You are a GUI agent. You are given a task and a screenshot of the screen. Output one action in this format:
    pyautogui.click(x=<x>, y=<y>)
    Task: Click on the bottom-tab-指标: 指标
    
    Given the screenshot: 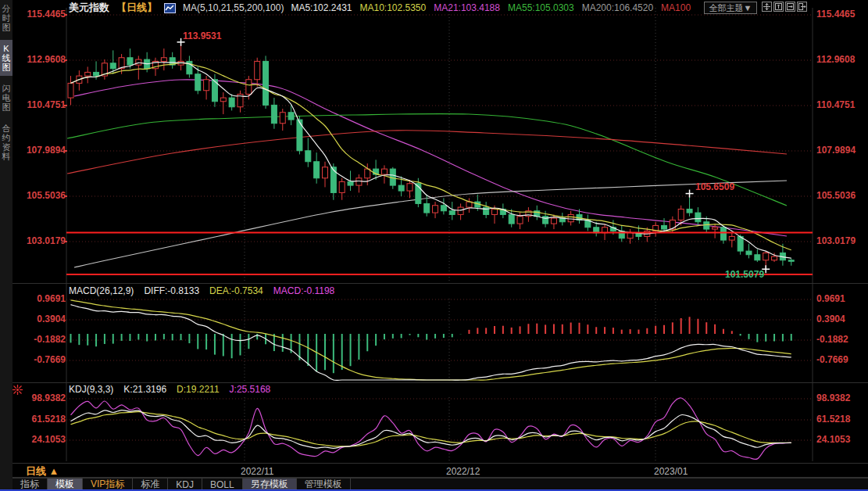 What is the action you would take?
    pyautogui.click(x=30, y=485)
    